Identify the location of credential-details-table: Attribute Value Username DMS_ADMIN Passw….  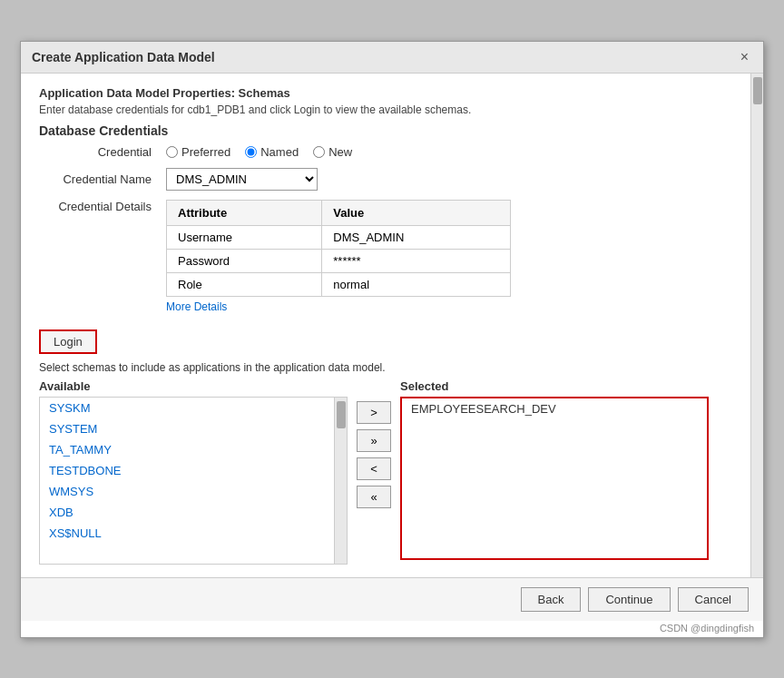
(338, 249).